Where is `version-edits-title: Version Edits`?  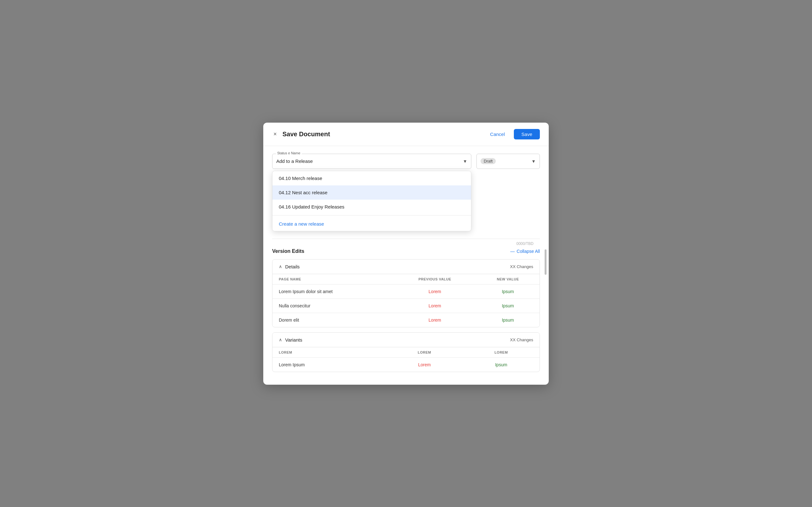
version-edits-title: Version Edits is located at coordinates (288, 251).